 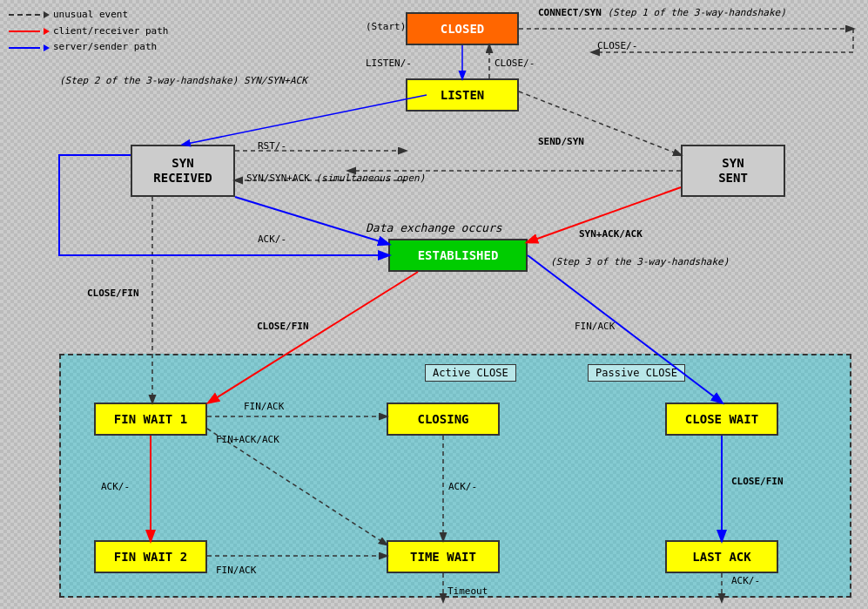 I want to click on step2-label: (Step 2 of the 3-way-handshake) SYN/SYN+…, so click(x=183, y=80).